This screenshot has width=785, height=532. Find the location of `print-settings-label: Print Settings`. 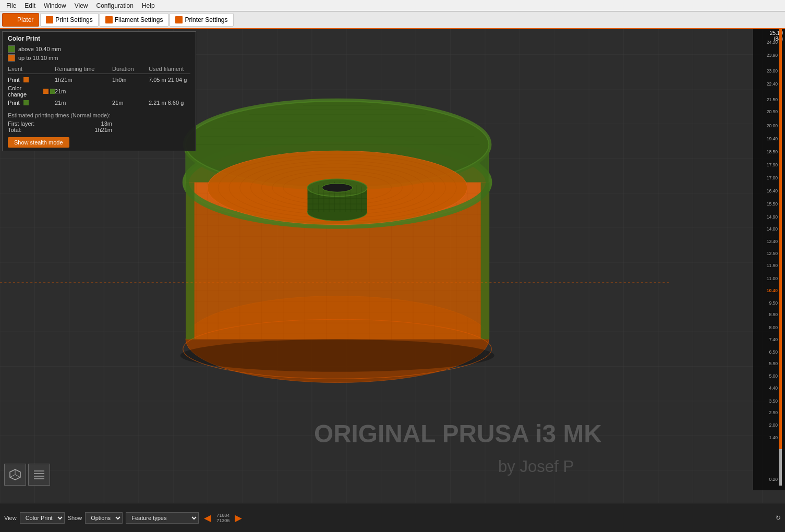

print-settings-label: Print Settings is located at coordinates (74, 20).